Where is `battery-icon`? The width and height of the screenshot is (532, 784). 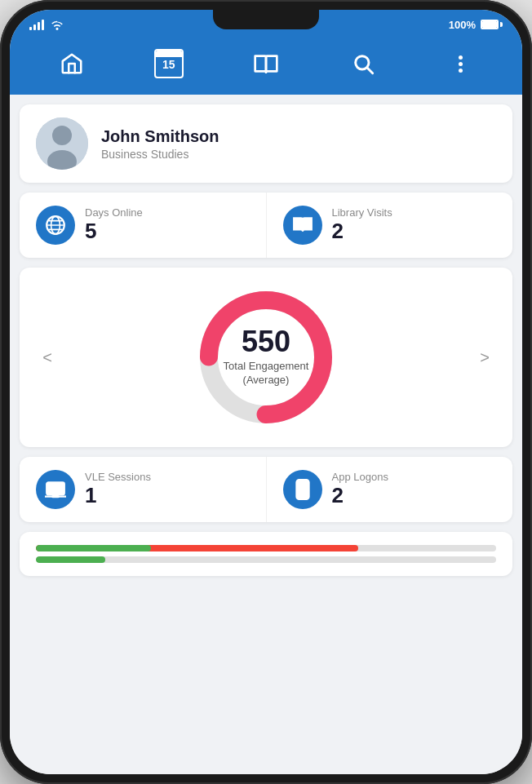 battery-icon is located at coordinates (491, 24).